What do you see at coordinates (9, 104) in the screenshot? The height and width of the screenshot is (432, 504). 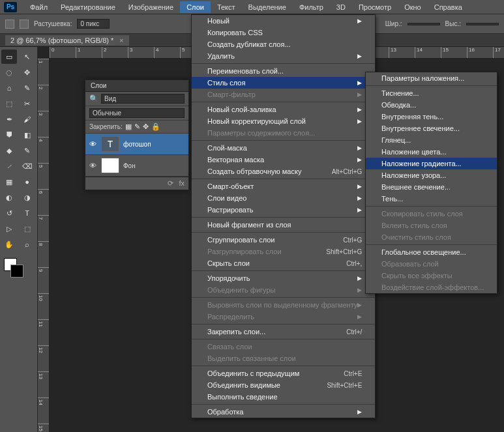 I see `tool-6: ⬚` at bounding box center [9, 104].